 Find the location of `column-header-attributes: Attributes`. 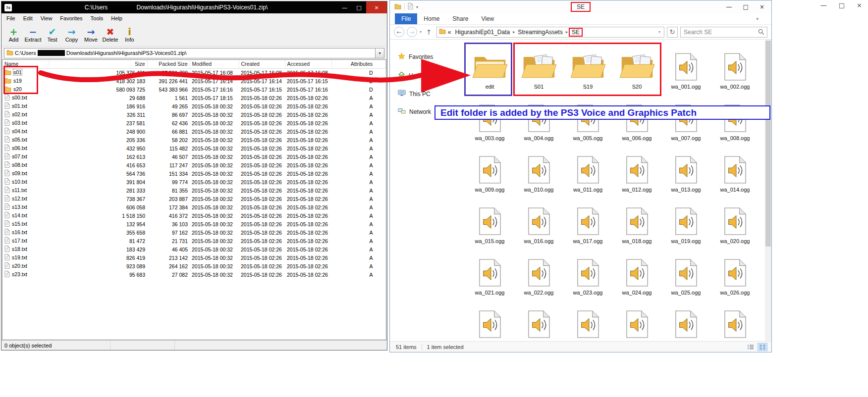

column-header-attributes: Attributes is located at coordinates (359, 64).